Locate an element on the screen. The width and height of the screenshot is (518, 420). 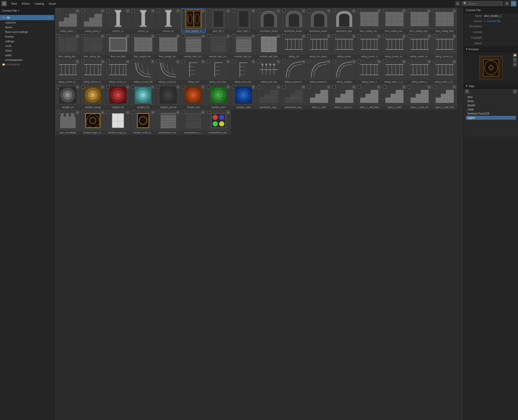
asset-item: ✏ railing_quartercir... is located at coordinates (319, 72).